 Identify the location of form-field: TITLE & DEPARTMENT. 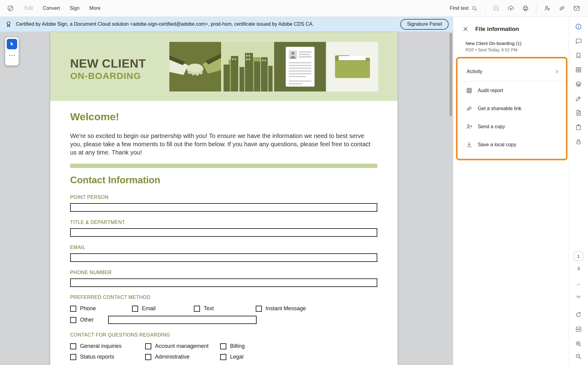
(224, 228).